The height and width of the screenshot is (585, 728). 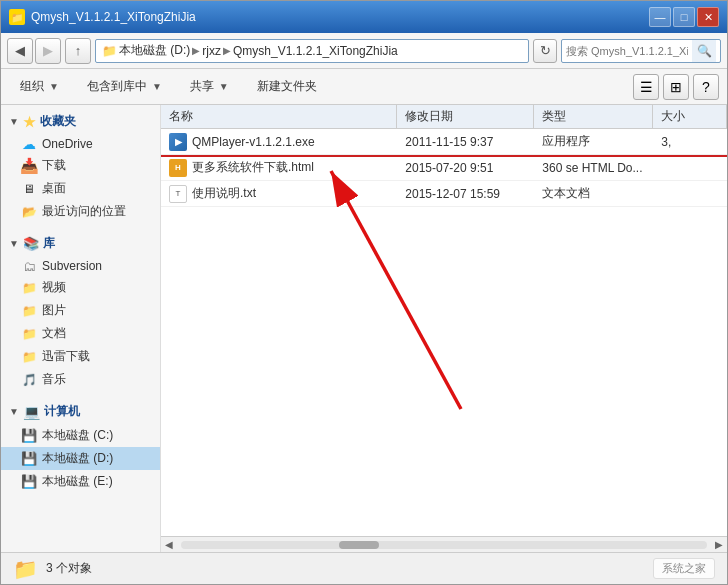 What do you see at coordinates (181, 116) in the screenshot?
I see `col-name-label: 名称` at bounding box center [181, 116].